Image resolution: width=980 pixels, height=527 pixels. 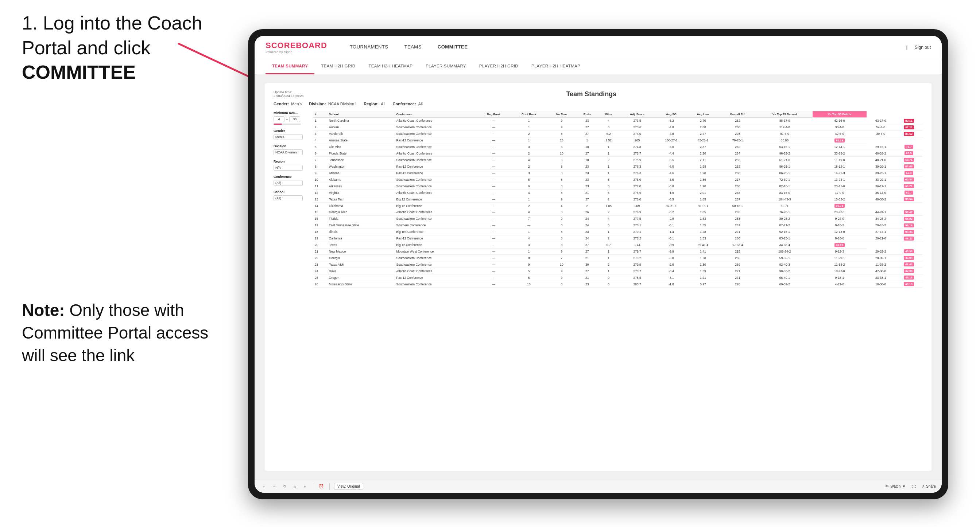 What do you see at coordinates (529, 160) in the screenshot?
I see `cell-conf-rank: 4` at bounding box center [529, 160].